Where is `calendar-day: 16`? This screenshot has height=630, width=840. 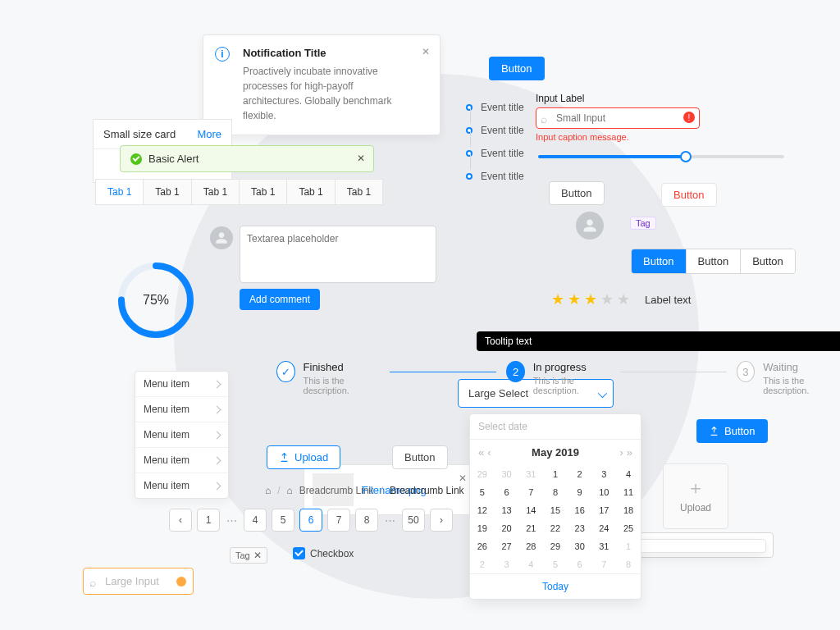
calendar-day: 16 is located at coordinates (580, 510).